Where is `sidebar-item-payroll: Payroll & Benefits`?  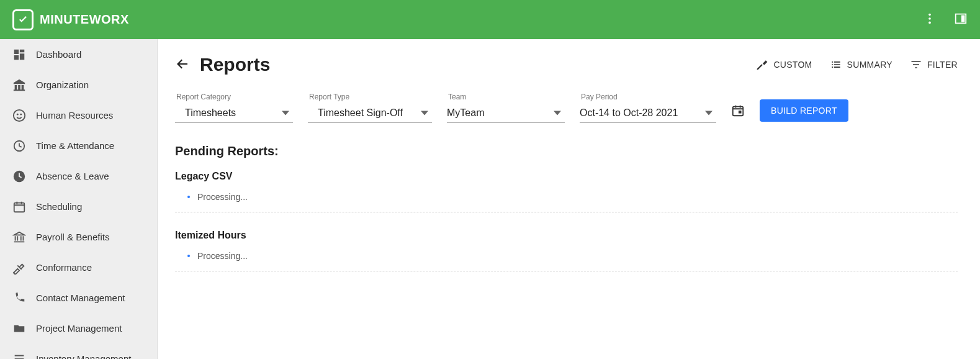
sidebar-item-payroll: Payroll & Benefits is located at coordinates (78, 237).